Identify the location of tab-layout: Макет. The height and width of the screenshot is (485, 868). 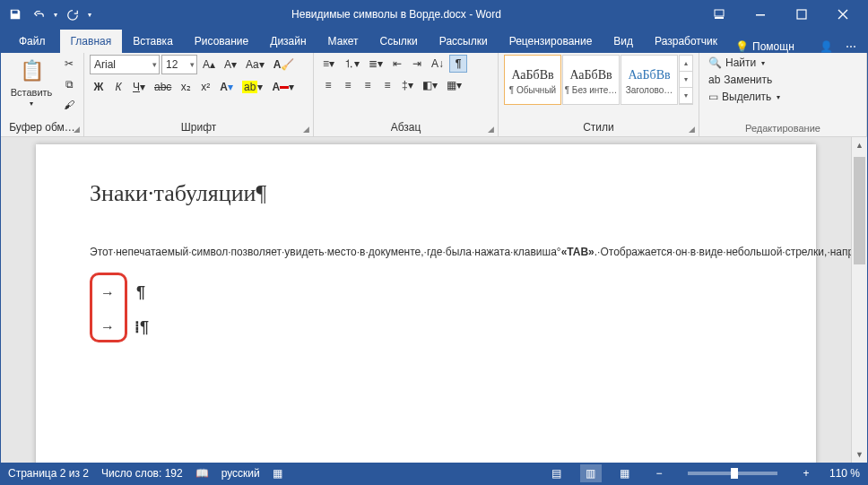
(343, 41).